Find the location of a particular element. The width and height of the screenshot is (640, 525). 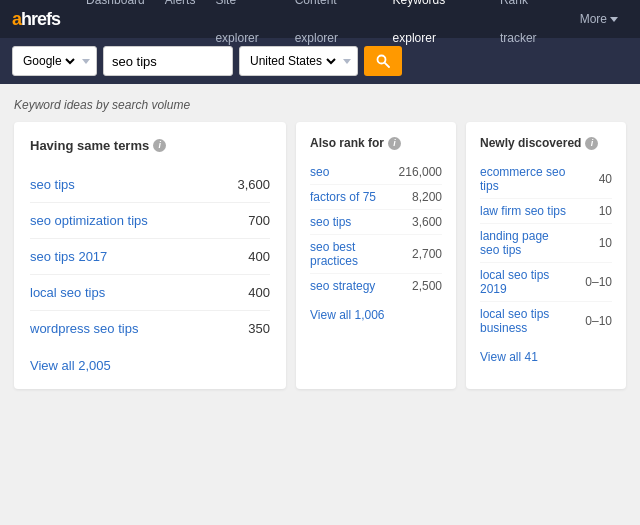

list-item: law firm seo tips 10 is located at coordinates (546, 212).